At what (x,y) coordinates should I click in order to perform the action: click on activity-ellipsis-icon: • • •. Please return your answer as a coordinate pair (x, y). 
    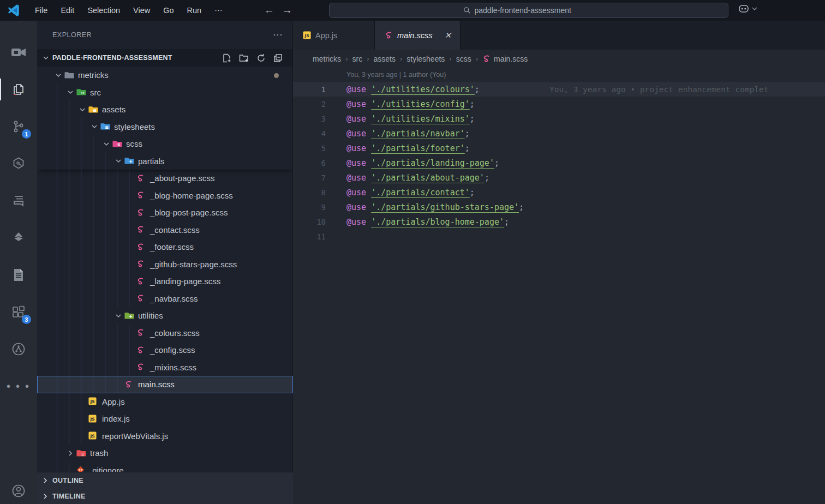
    Looking at the image, I should click on (19, 386).